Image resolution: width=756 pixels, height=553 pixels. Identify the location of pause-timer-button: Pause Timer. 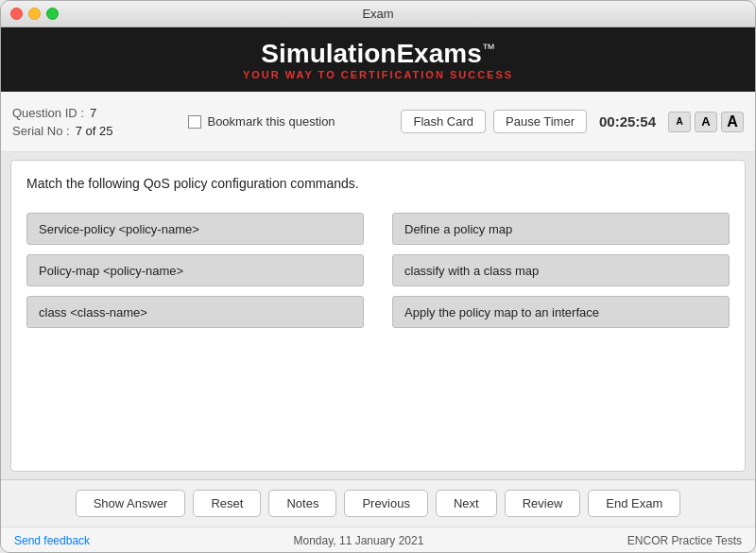
(541, 121).